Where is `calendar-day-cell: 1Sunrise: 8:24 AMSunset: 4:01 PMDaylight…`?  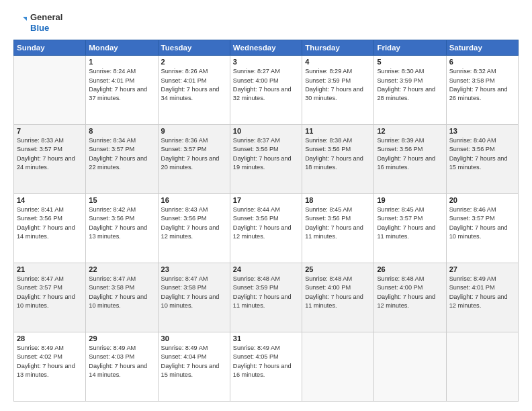 calendar-day-cell: 1Sunrise: 8:24 AMSunset: 4:01 PMDaylight… is located at coordinates (122, 90).